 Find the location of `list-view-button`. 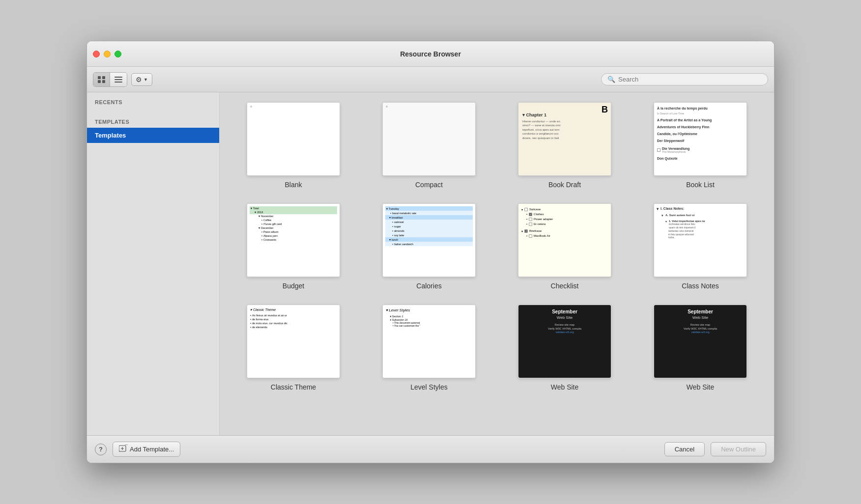

list-view-button is located at coordinates (118, 80).